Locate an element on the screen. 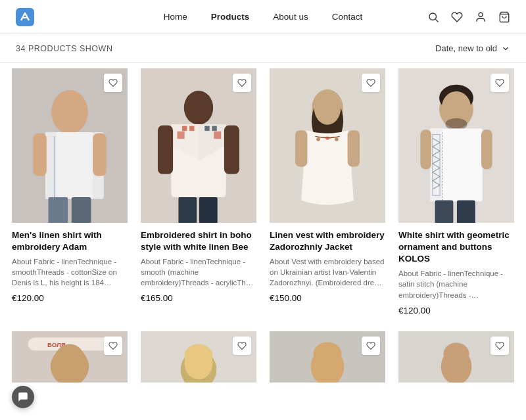 The image size is (526, 420). nav-contact: Contact is located at coordinates (347, 17).